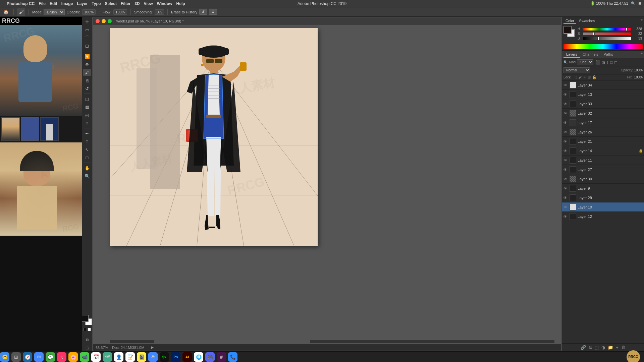 Image resolution: width=644 pixels, height=362 pixels. What do you see at coordinates (87, 158) in the screenshot?
I see `shape-tool: □` at bounding box center [87, 158].